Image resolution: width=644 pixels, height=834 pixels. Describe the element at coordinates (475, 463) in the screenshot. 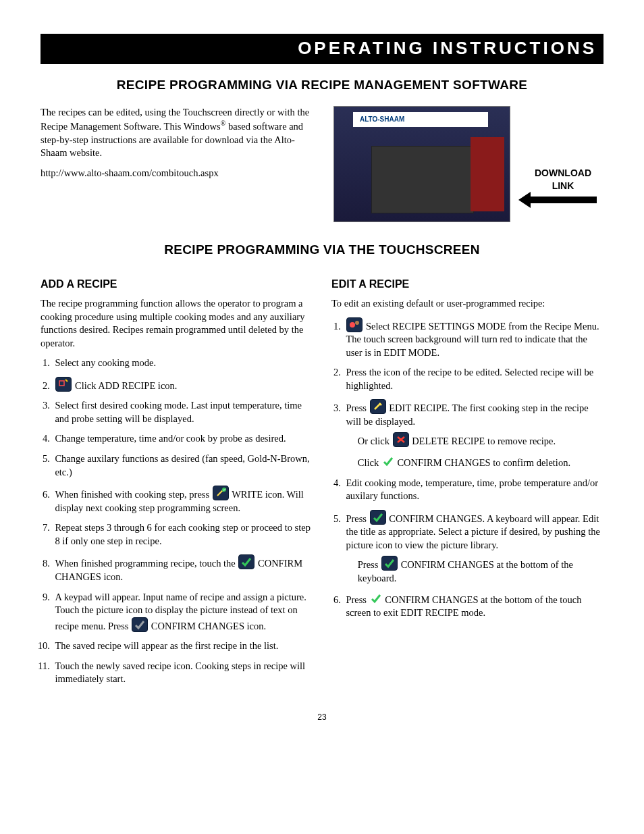

I see `edit-step-3-confirm: Click CONFIRM CHANGES to confirm deletio…` at that location.